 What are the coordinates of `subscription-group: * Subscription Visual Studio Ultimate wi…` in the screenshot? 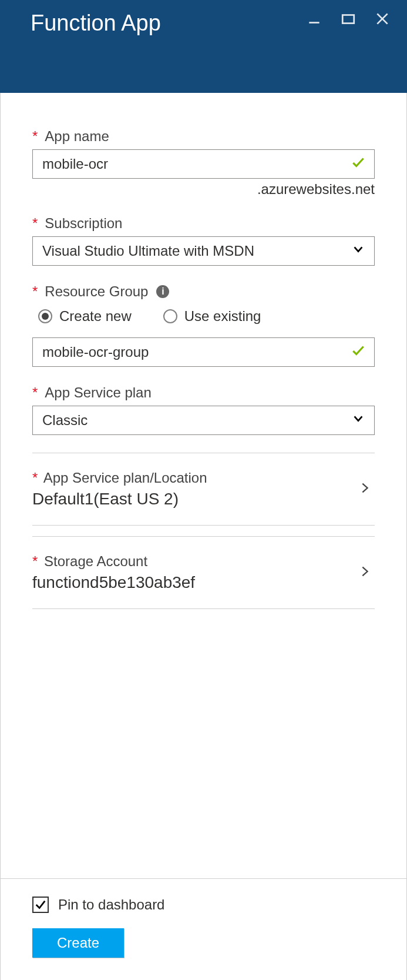 It's located at (203, 240).